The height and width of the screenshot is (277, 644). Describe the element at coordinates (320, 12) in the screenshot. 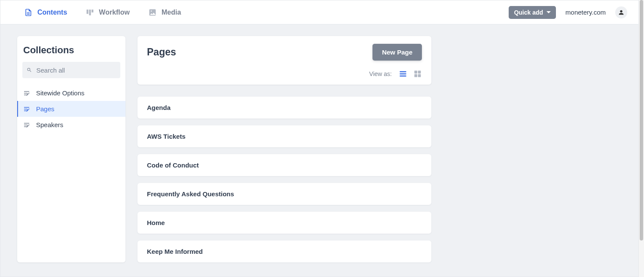

I see `top-header: Contents Workflow Media Quick add monete…` at that location.